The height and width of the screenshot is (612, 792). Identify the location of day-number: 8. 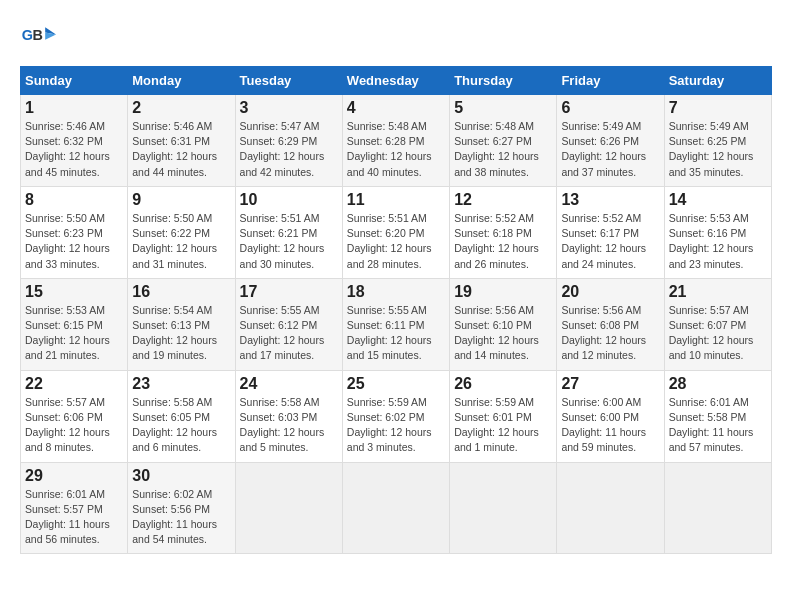
(74, 200).